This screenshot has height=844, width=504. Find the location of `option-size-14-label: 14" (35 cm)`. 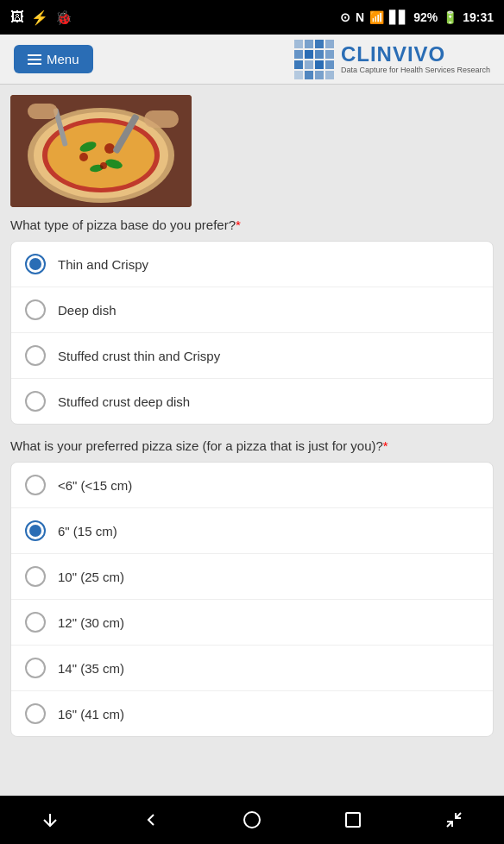

option-size-14-label: 14" (35 cm) is located at coordinates (91, 668).